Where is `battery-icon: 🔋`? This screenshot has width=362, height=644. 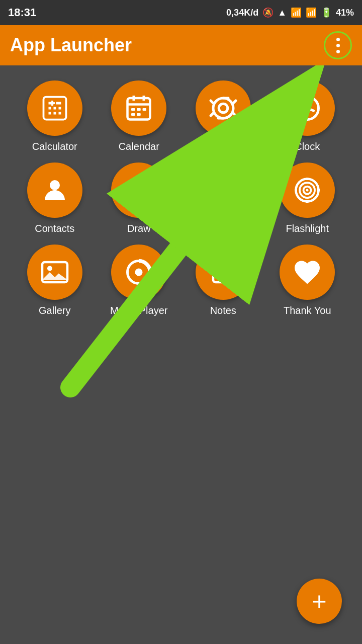 battery-icon: 🔋 is located at coordinates (326, 13).